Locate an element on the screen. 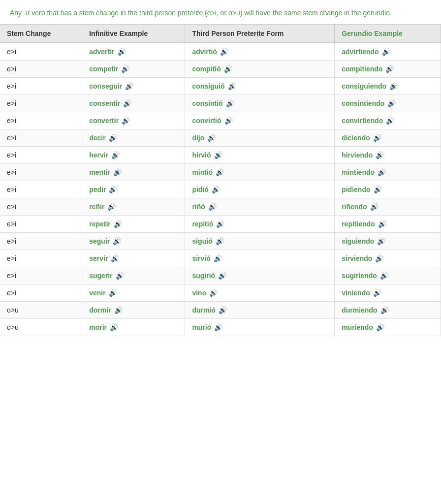 This screenshot has width=441, height=504. table-row: e>ihervir🔊hirvió🔊hirviendo🔊 is located at coordinates (220, 156).